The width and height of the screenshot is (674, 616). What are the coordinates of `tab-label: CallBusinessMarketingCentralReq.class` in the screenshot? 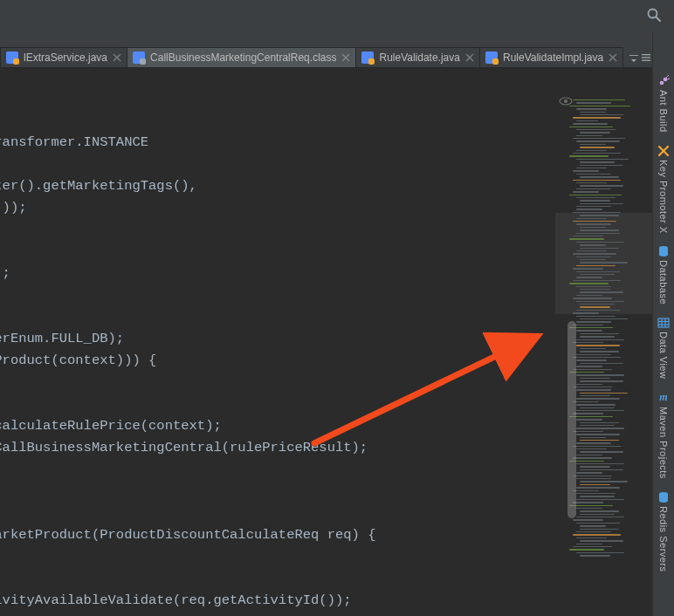 It's located at (243, 58).